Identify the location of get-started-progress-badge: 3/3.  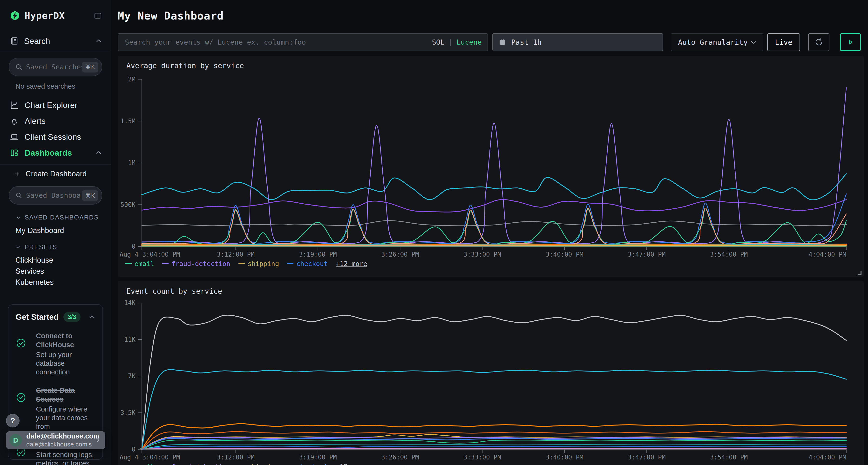
(72, 317).